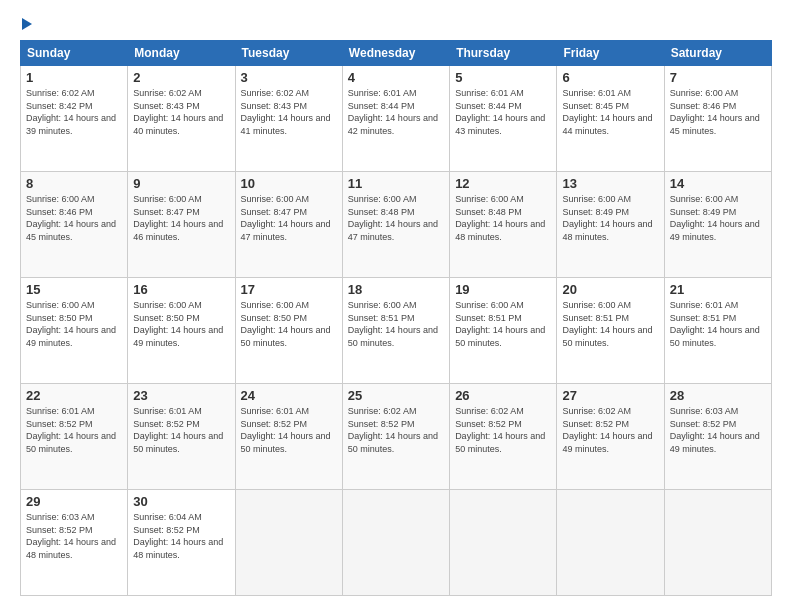 This screenshot has width=792, height=612. What do you see at coordinates (182, 437) in the screenshot?
I see `calendar-cell: 23Sunrise: 6:01 AMSunset: 8:52 PMDayligh…` at bounding box center [182, 437].